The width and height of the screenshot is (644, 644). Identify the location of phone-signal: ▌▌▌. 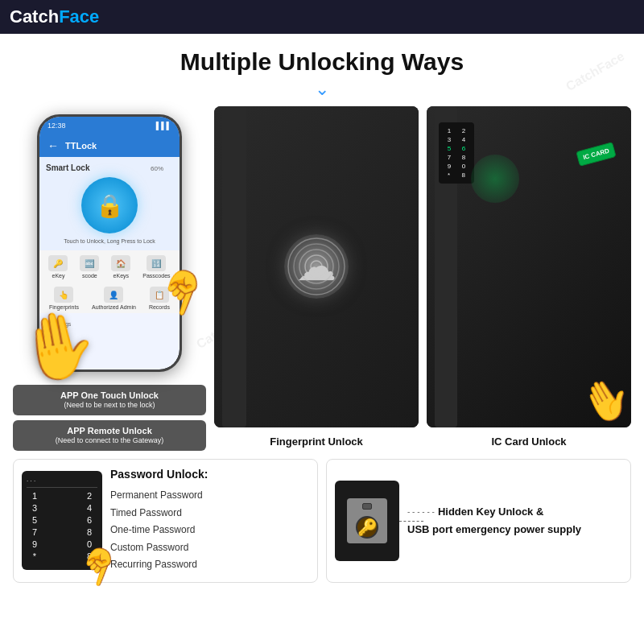
(164, 126).